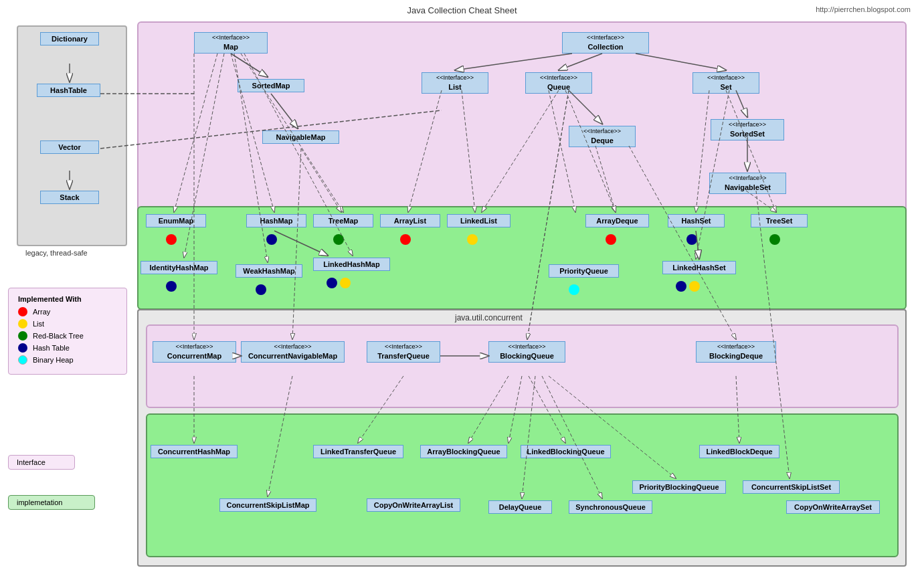 The image size is (924, 574). I want to click on dictionary-box: Dictionary, so click(70, 39).